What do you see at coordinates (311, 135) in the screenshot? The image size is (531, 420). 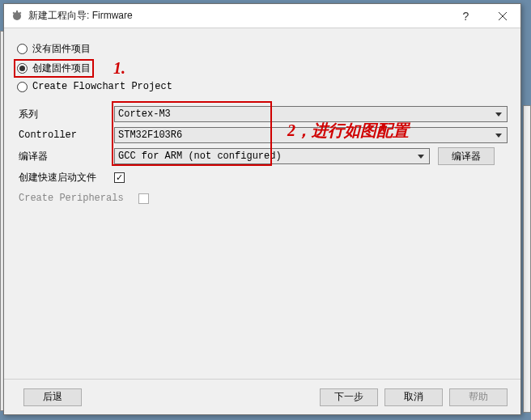 I see `dropdown-controller: STM32F103R6` at bounding box center [311, 135].